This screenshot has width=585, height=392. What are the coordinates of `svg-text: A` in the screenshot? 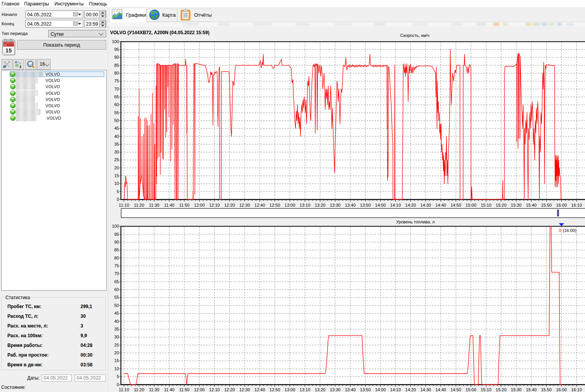 It's located at (16, 62).